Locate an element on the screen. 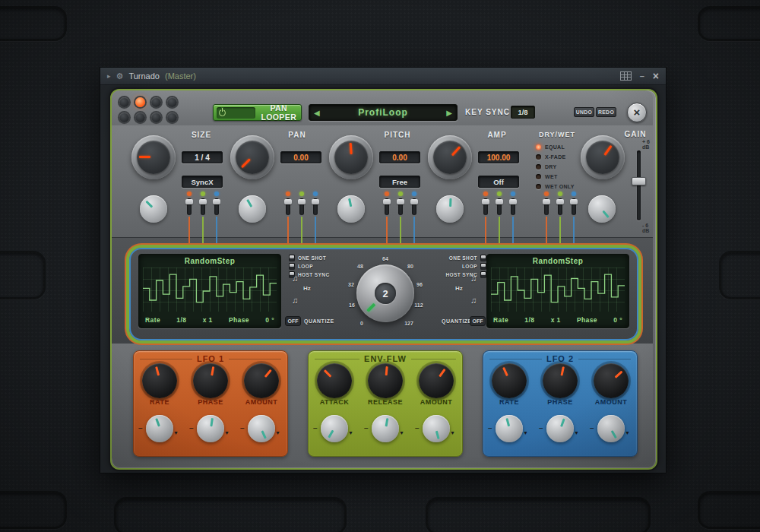 This screenshot has height=532, width=760. close-window-button: × is located at coordinates (656, 76).